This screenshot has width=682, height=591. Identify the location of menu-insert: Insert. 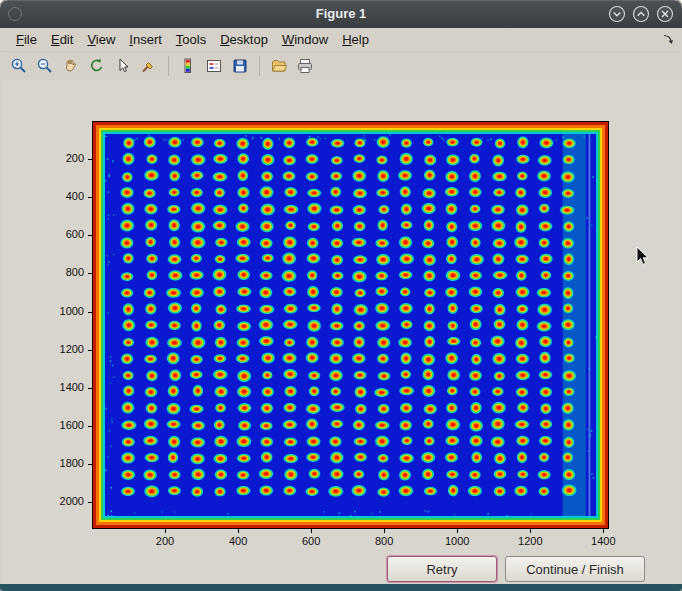
(146, 40).